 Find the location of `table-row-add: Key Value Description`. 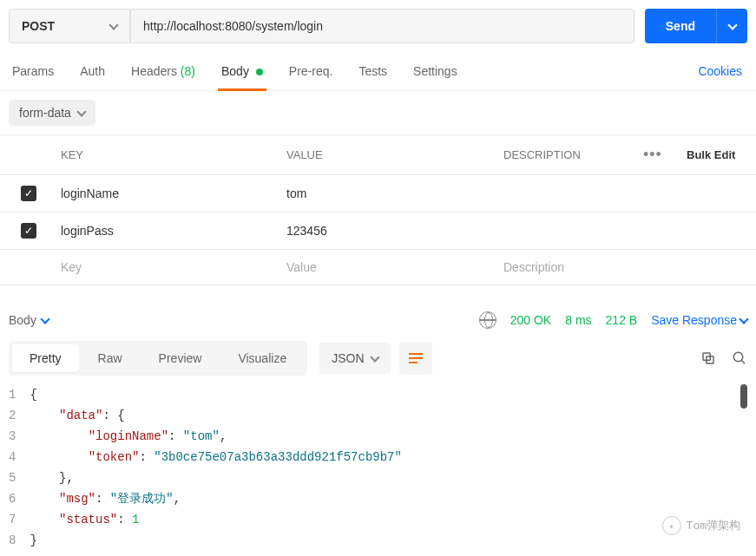

table-row-add: Key Value Description is located at coordinates (378, 267).